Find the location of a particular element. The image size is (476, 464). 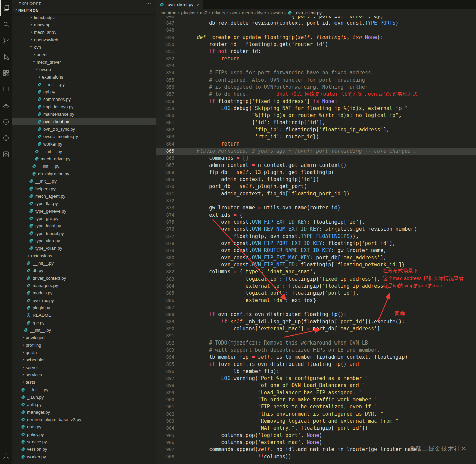

tree-folder-quota: ›quota is located at coordinates (84, 352).